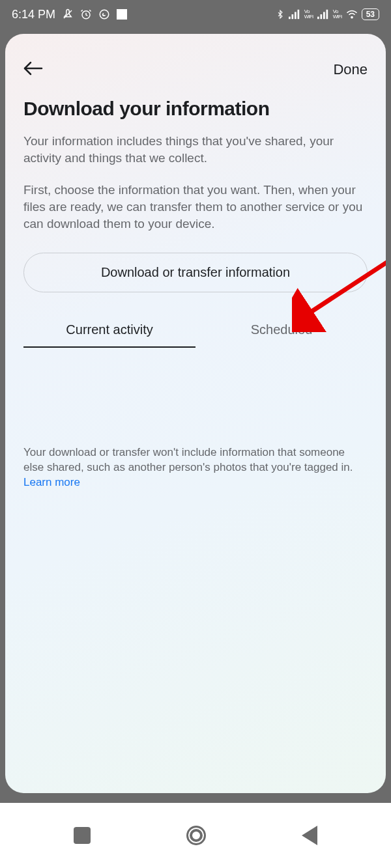 This screenshot has width=391, height=868. I want to click on status-left: 6:14 PM, so click(69, 14).